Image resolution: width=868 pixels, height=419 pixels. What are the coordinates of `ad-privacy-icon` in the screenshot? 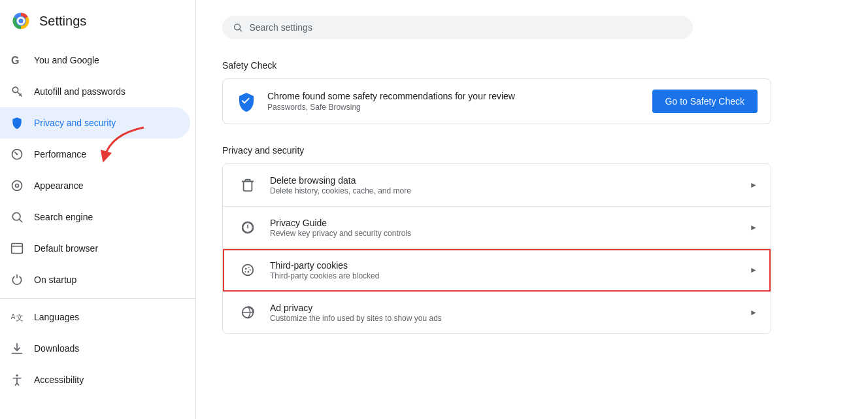 It's located at (248, 312).